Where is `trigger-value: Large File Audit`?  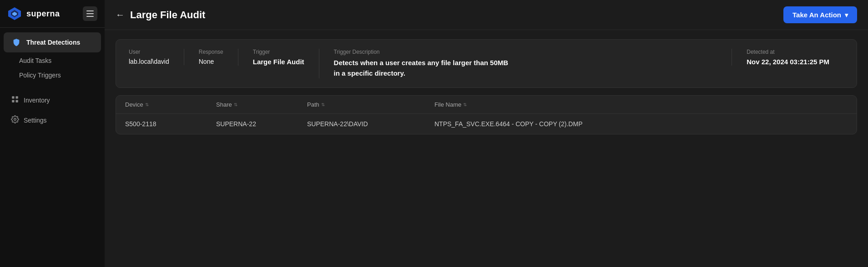 trigger-value: Large File Audit is located at coordinates (278, 62).